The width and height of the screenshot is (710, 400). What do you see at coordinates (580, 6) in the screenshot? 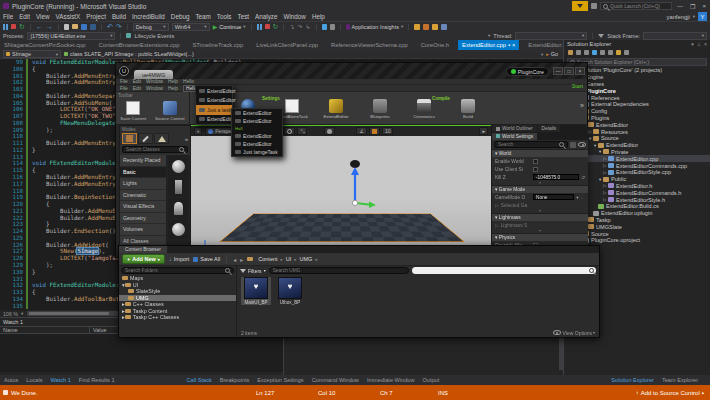
I see `feedback-filter-icon` at bounding box center [580, 6].